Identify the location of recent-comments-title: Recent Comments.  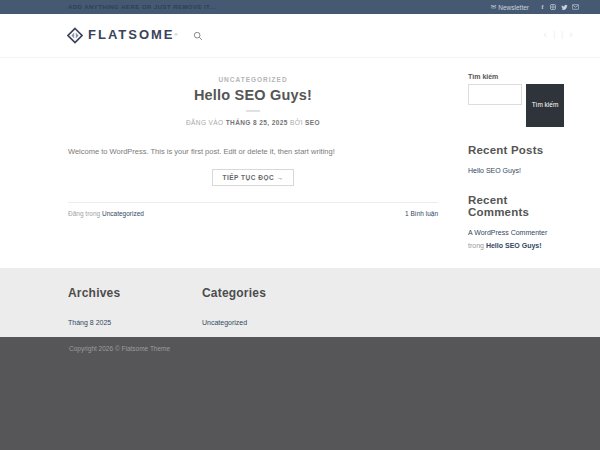
(518, 206).